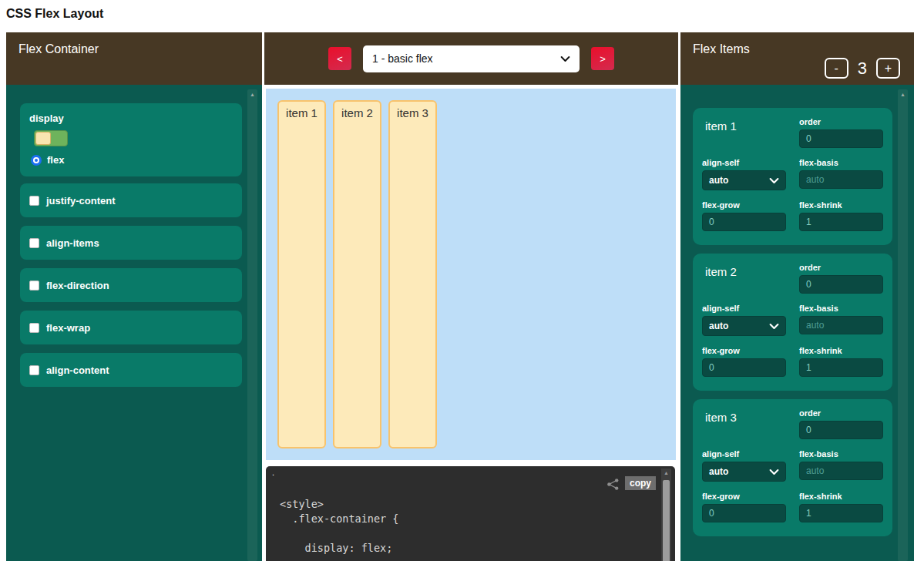 The image size is (924, 561). I want to click on example-select: 1 - basic flex, so click(472, 59).